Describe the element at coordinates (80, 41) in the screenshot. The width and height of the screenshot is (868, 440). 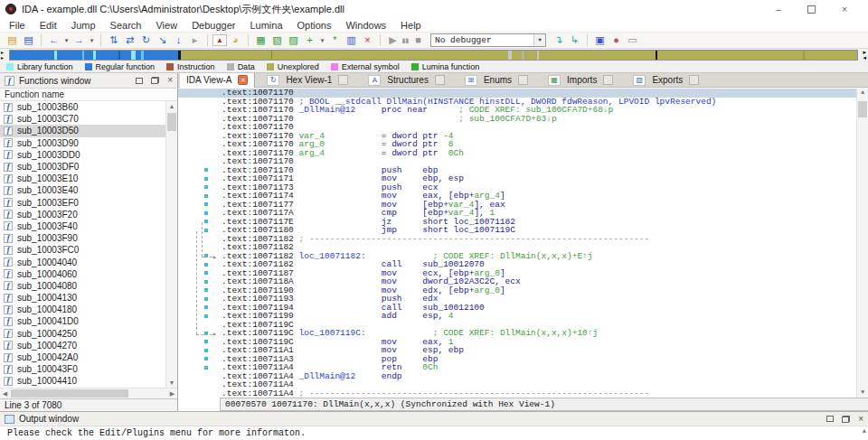
I see `forward-icon: →` at that location.